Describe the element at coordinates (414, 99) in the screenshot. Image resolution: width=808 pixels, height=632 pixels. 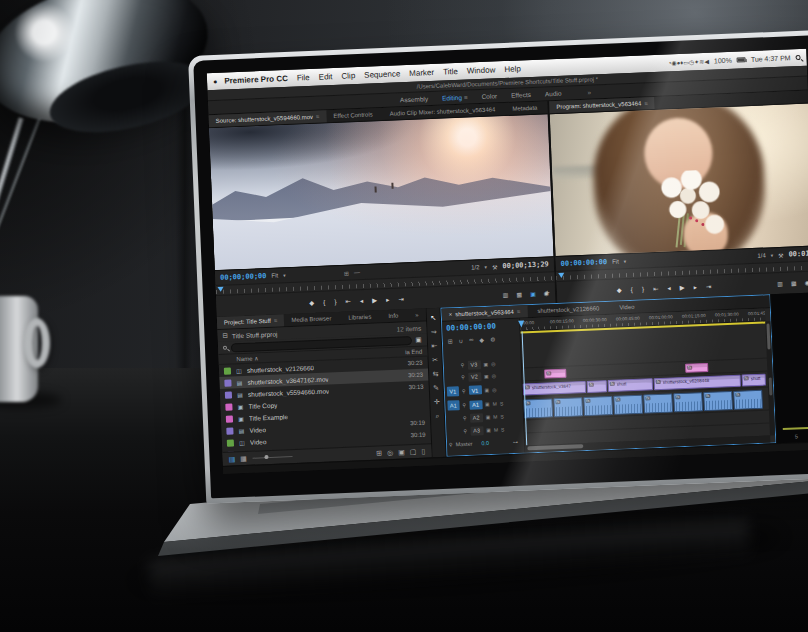
I see `workspace-tab: Assembly` at that location.